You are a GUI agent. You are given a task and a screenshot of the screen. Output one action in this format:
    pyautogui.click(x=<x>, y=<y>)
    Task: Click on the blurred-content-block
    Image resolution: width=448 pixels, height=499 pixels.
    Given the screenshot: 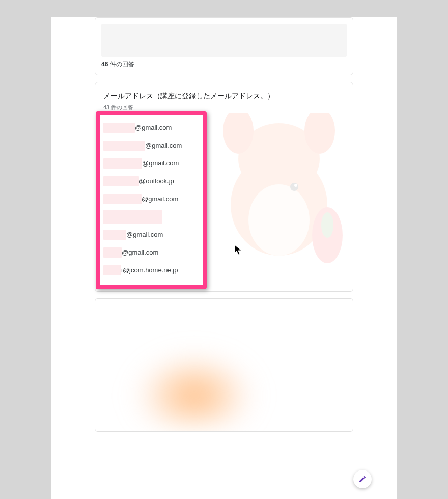 What is the action you would take?
    pyautogui.click(x=224, y=40)
    